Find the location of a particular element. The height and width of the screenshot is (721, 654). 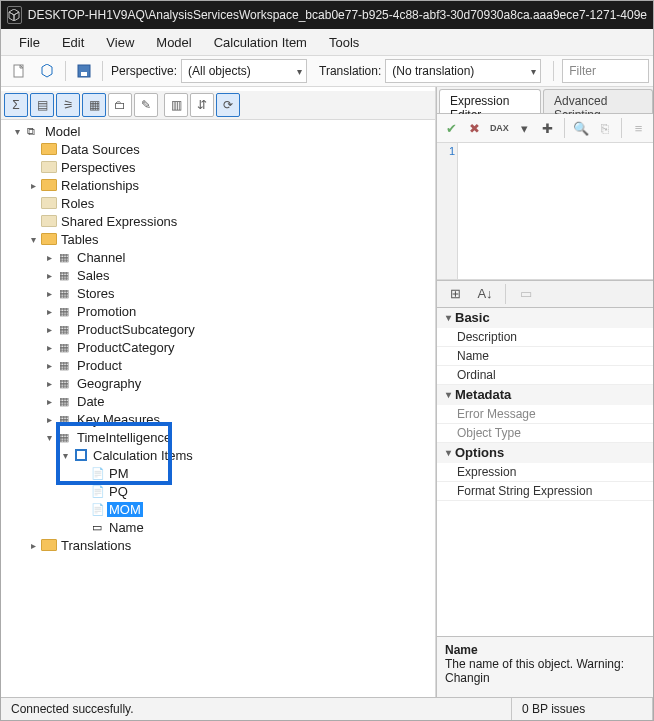

tree-table-date: Date is located at coordinates (90, 402).